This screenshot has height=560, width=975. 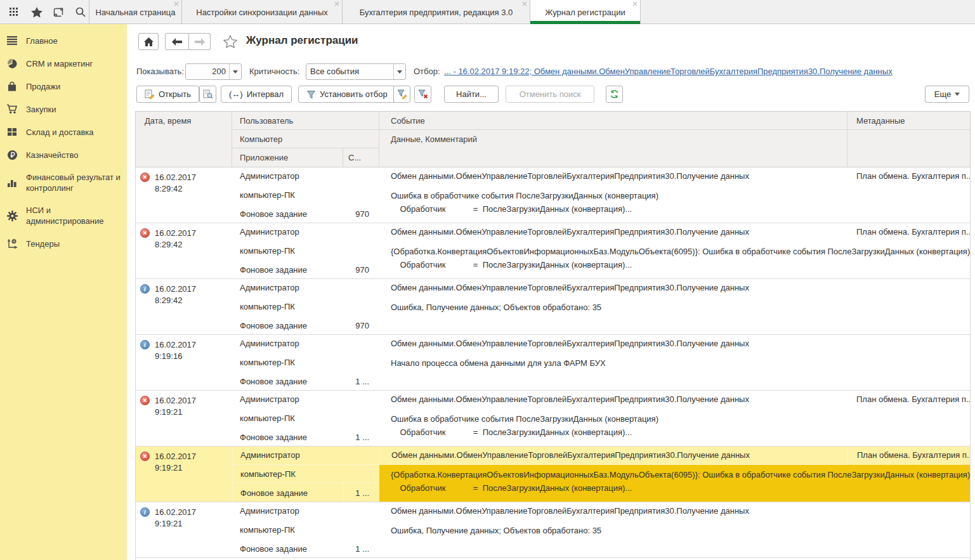 I want to click on forward-button, so click(x=200, y=42).